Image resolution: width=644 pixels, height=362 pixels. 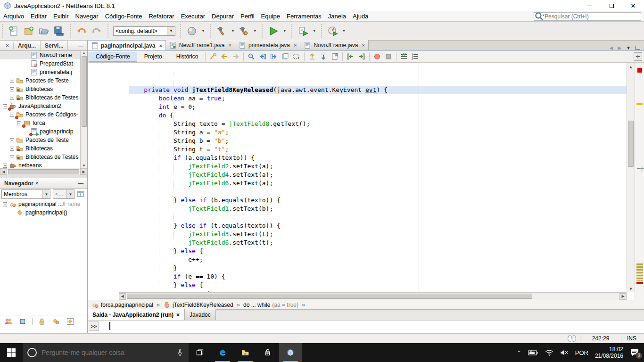 What do you see at coordinates (337, 16) in the screenshot?
I see `menu-janela: Janela` at bounding box center [337, 16].